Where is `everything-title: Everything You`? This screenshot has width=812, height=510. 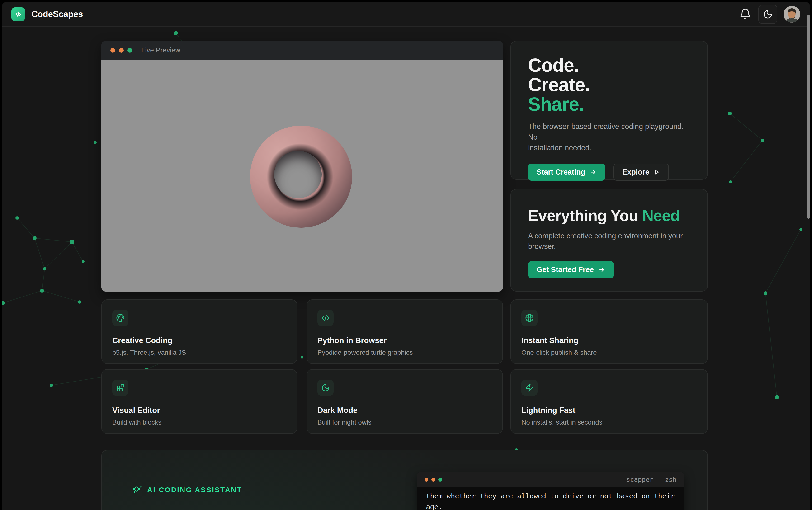
everything-title: Everything You is located at coordinates (585, 216).